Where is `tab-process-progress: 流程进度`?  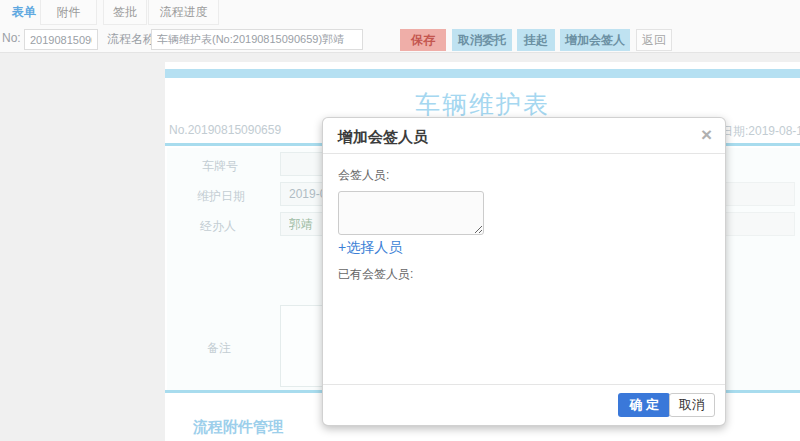
tab-process-progress: 流程进度 is located at coordinates (184, 12).